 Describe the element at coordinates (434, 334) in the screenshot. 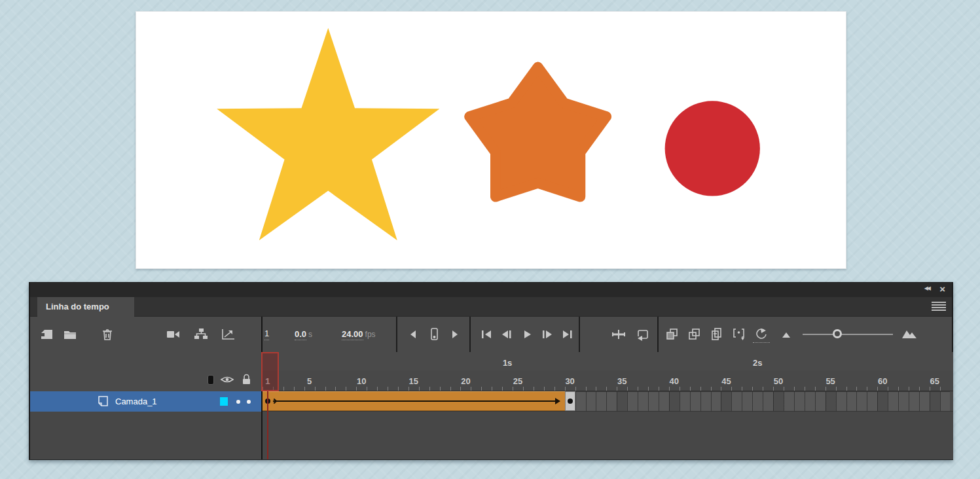

I see `playhead-icon` at that location.